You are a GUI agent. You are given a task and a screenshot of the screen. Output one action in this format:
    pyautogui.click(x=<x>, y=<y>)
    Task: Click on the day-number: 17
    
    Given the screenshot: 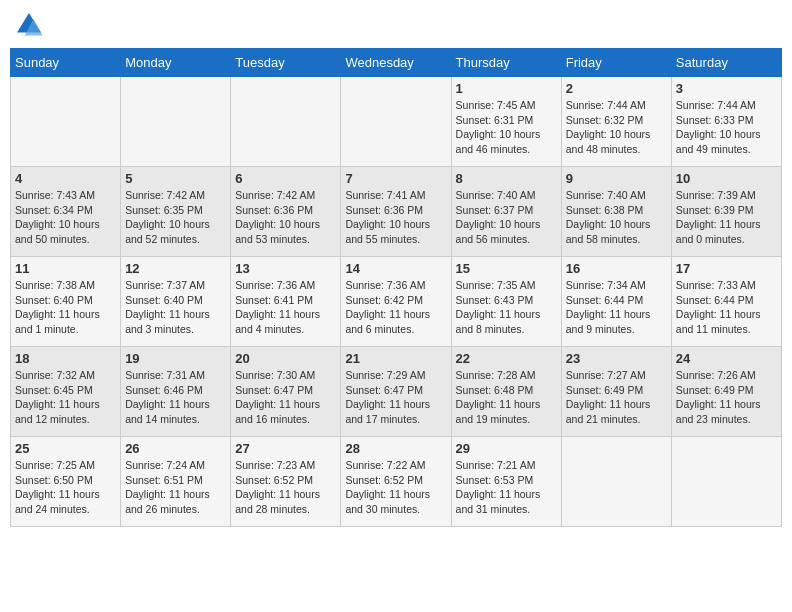 What is the action you would take?
    pyautogui.click(x=726, y=268)
    